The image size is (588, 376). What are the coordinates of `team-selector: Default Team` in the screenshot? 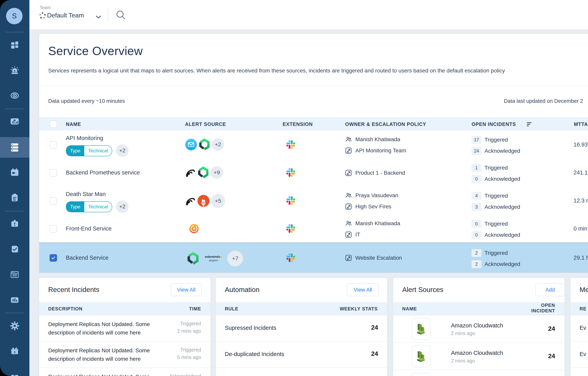 It's located at (65, 15).